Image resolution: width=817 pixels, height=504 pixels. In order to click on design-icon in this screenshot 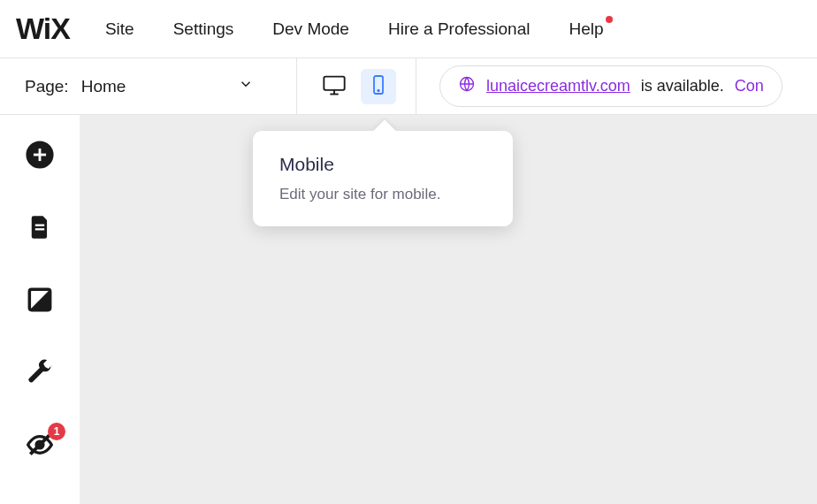, I will do `click(40, 302)`.